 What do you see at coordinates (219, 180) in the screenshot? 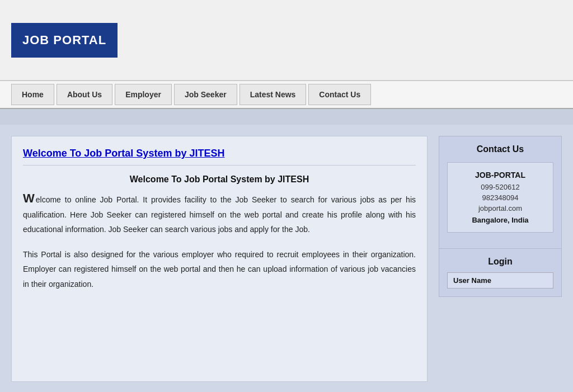
I see `content-heading: Welcome To Job Portal System by JITESH` at bounding box center [219, 180].